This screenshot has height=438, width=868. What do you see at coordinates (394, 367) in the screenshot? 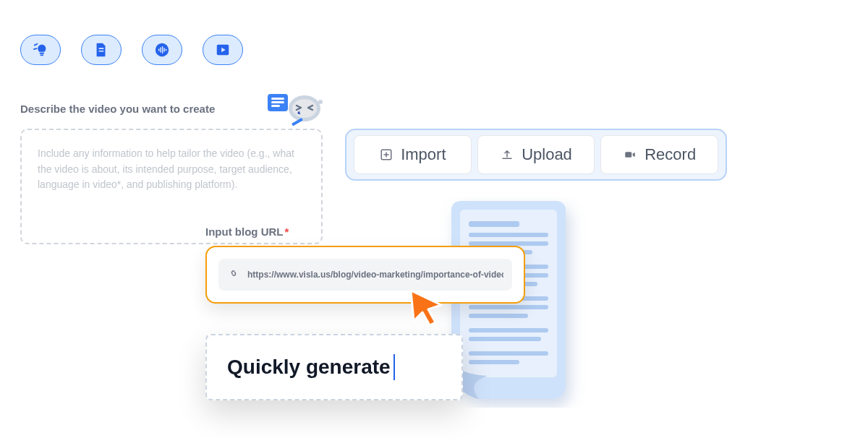
I see `text-cursor` at bounding box center [394, 367].